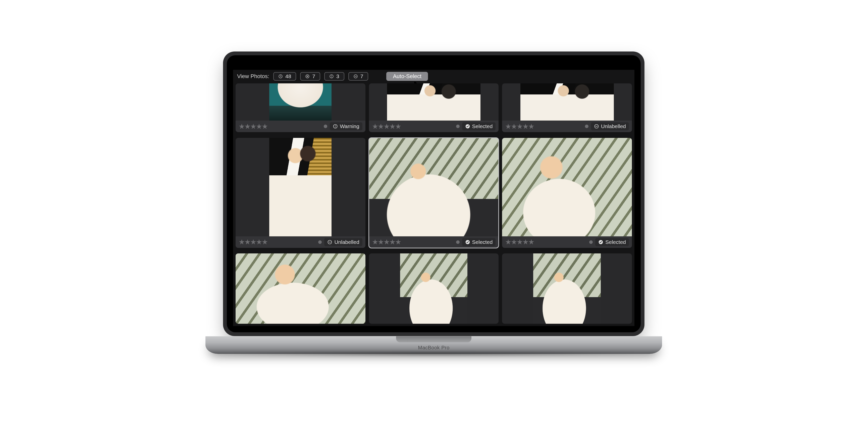  Describe the element at coordinates (349, 126) in the screenshot. I see `status-label: Warning` at that location.